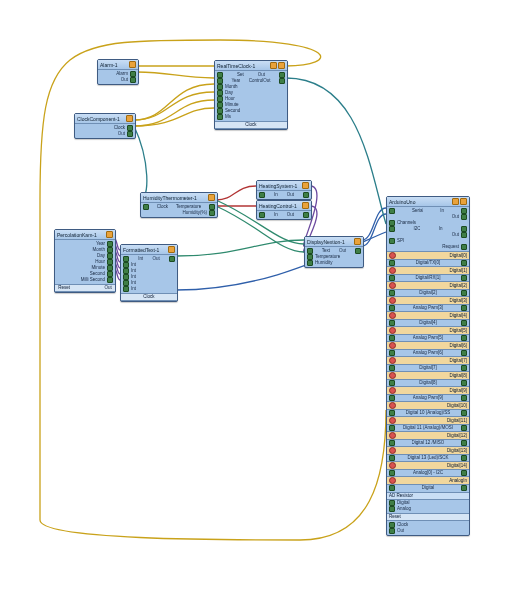 This screenshot has height=600, width=506. What do you see at coordinates (428, 488) in the screenshot?
I see `arduino-pin-row: Digital` at bounding box center [428, 488].